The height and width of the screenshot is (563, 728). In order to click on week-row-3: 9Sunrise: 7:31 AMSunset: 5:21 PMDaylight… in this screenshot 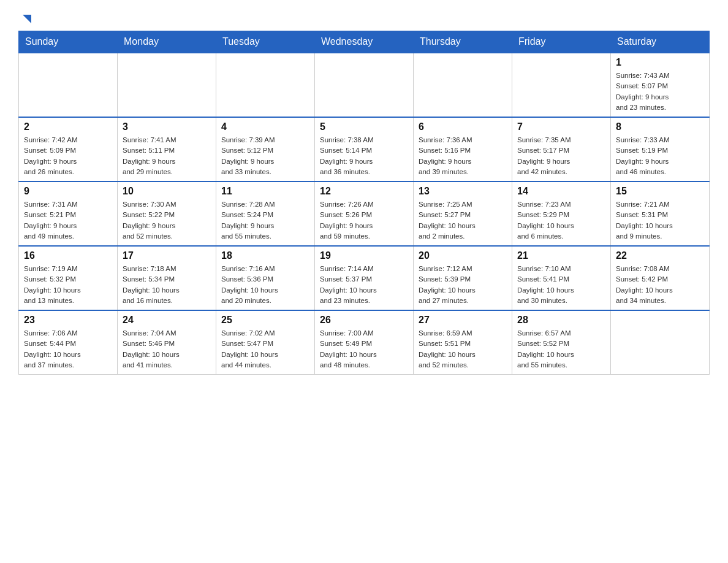, I will do `click(364, 213)`.